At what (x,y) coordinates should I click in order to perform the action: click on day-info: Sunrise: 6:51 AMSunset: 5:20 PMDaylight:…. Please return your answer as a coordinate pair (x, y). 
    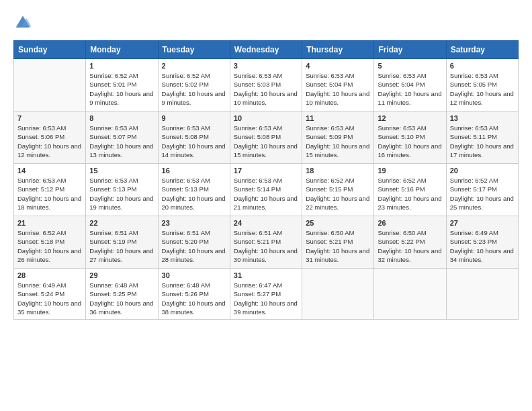
    Looking at the image, I should click on (194, 246).